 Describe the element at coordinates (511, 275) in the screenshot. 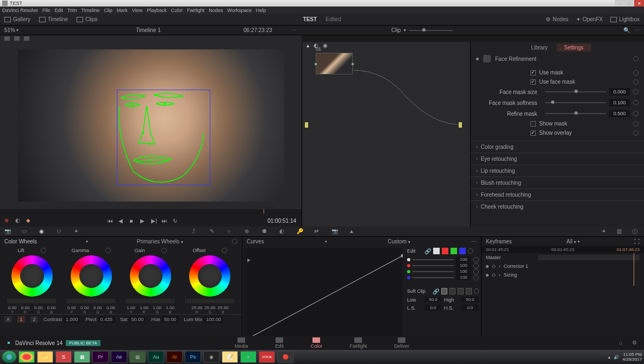

I see `sizing-label: Sizing` at that location.